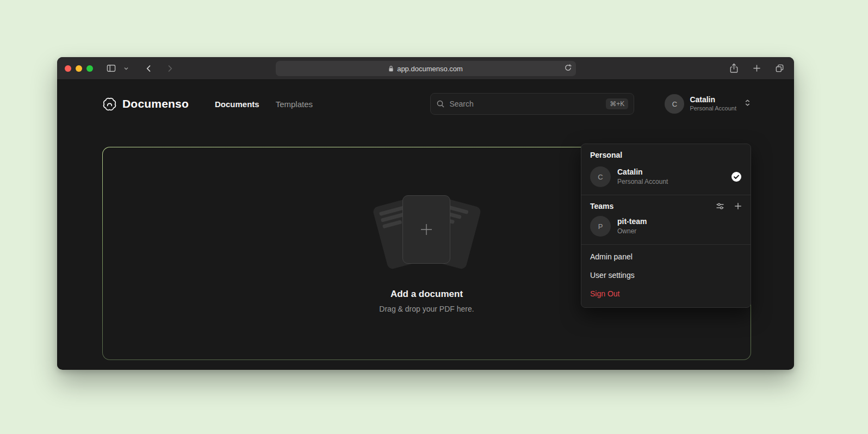  I want to click on team-item-name: pit-team, so click(632, 222).